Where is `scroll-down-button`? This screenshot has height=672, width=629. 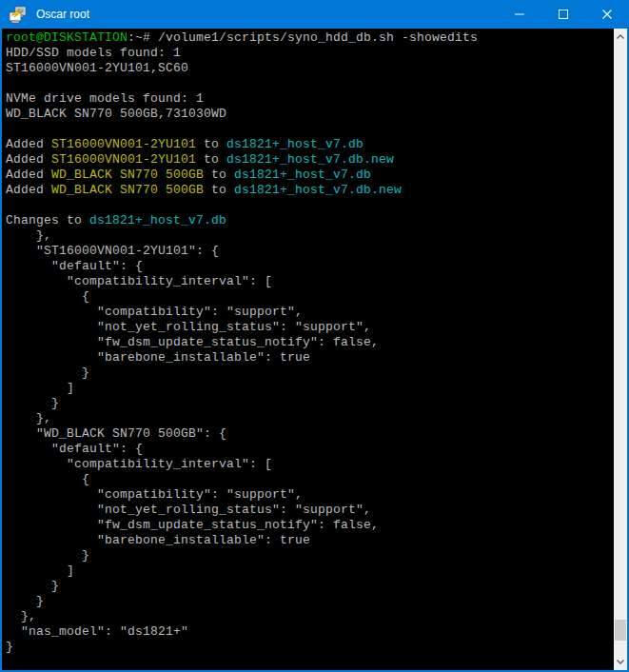
scroll-down-button is located at coordinates (620, 662).